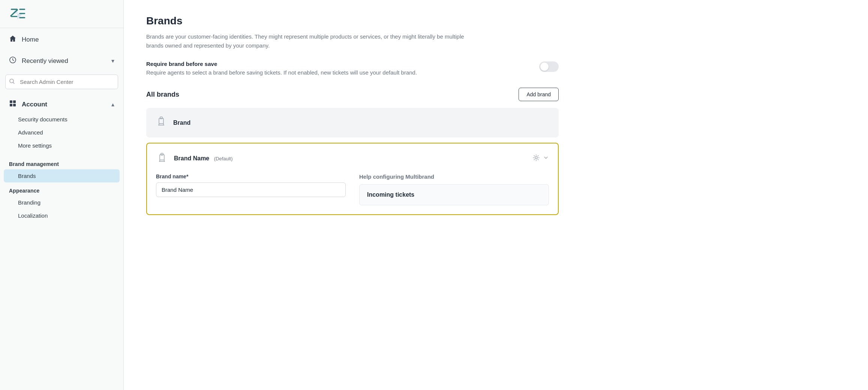  I want to click on brand-expanded-actions, so click(541, 158).